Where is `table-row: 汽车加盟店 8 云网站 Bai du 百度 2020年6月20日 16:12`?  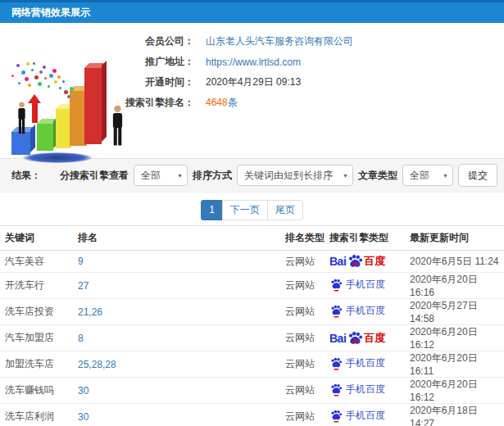 table-row: 汽车加盟店 8 云网站 Bai du 百度 2020年6月20日 16:12 is located at coordinates (252, 338).